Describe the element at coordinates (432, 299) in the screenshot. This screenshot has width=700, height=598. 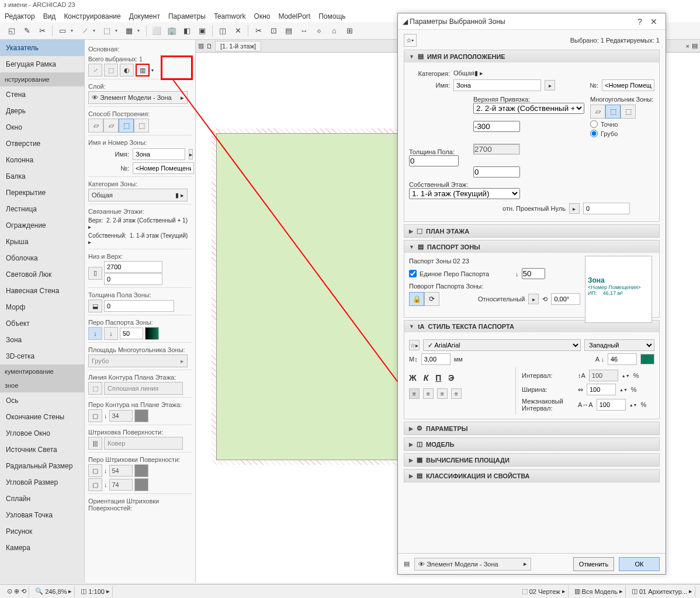
I see `rotate-mode-btn: ⟳` at that location.